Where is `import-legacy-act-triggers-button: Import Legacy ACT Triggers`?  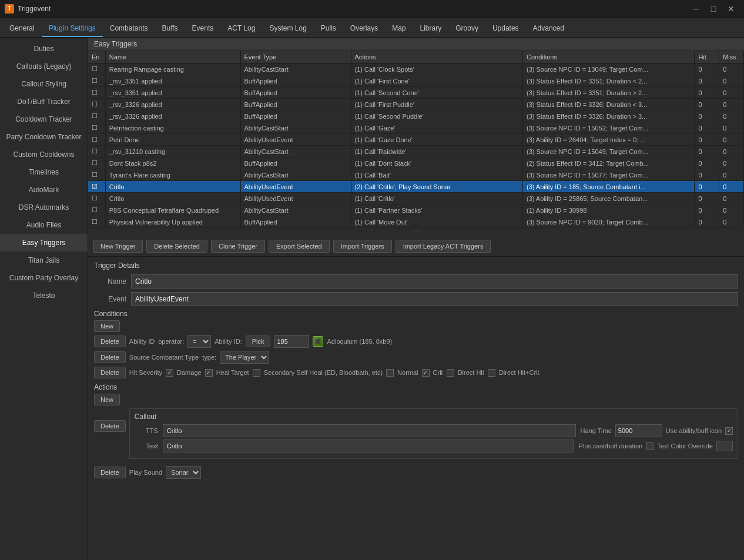
import-legacy-act-triggers-button: Import Legacy ACT Triggers is located at coordinates (443, 246).